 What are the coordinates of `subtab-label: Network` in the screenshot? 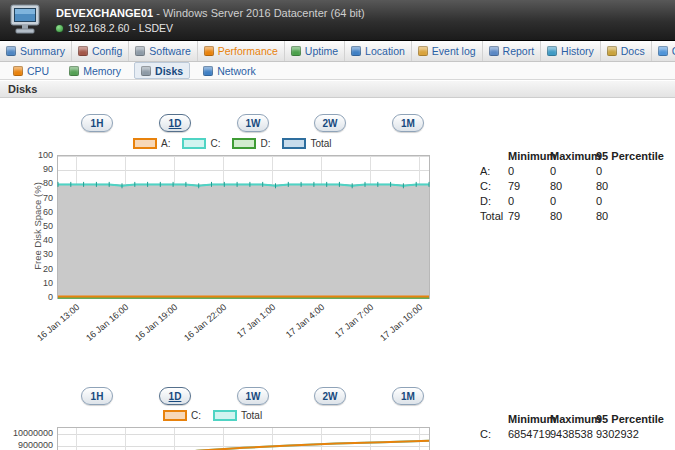 It's located at (236, 71).